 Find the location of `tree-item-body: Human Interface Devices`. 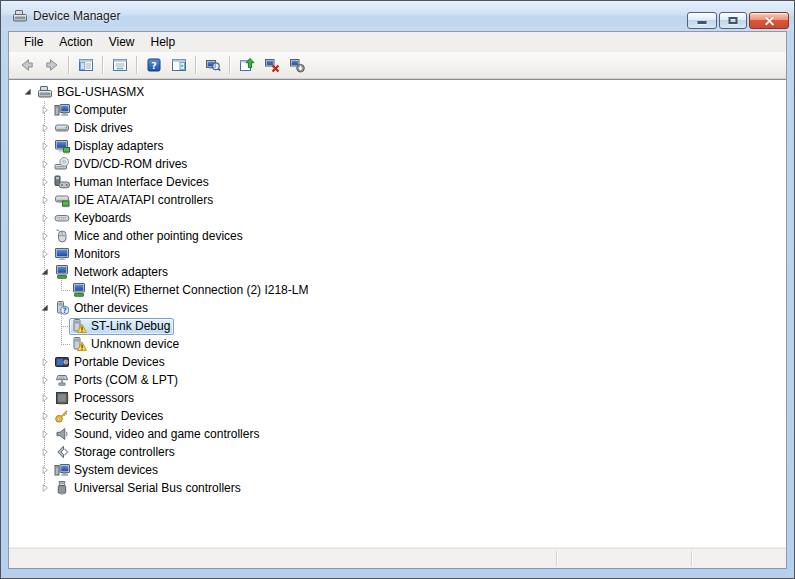

tree-item-body: Human Interface Devices is located at coordinates (132, 182).